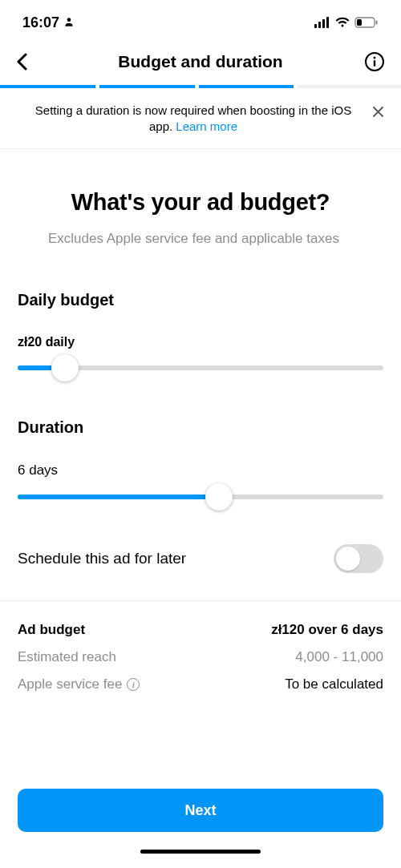 This screenshot has height=868, width=401. Describe the element at coordinates (200, 330) in the screenshot. I see `daily-budget-section: Daily budget zł20 daily` at that location.